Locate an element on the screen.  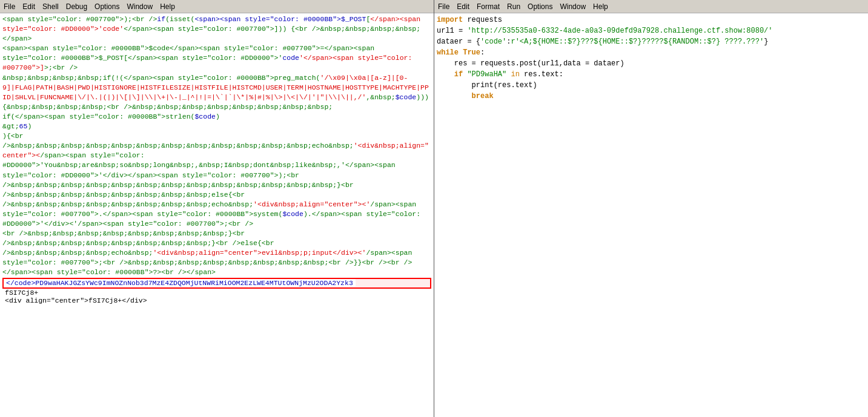
right-menu-file: File is located at coordinates (443, 7).